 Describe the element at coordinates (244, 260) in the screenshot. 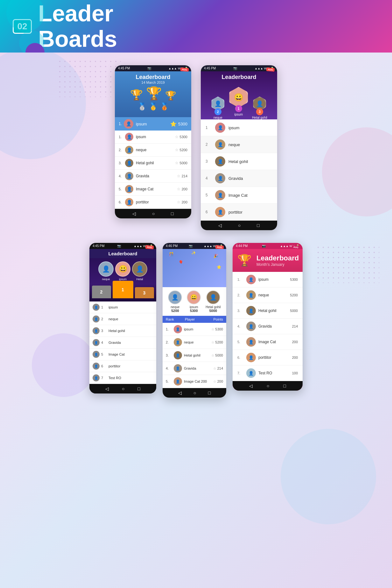

I see `phone5-trophy-icon: 🏆` at that location.